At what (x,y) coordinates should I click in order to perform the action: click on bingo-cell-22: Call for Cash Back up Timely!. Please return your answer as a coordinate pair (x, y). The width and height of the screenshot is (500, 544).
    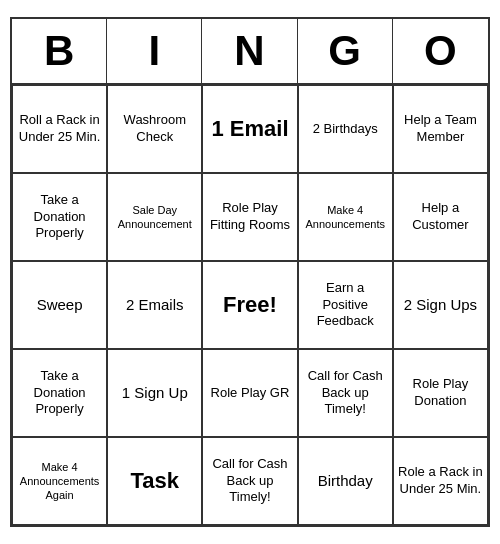
    Looking at the image, I should click on (250, 481).